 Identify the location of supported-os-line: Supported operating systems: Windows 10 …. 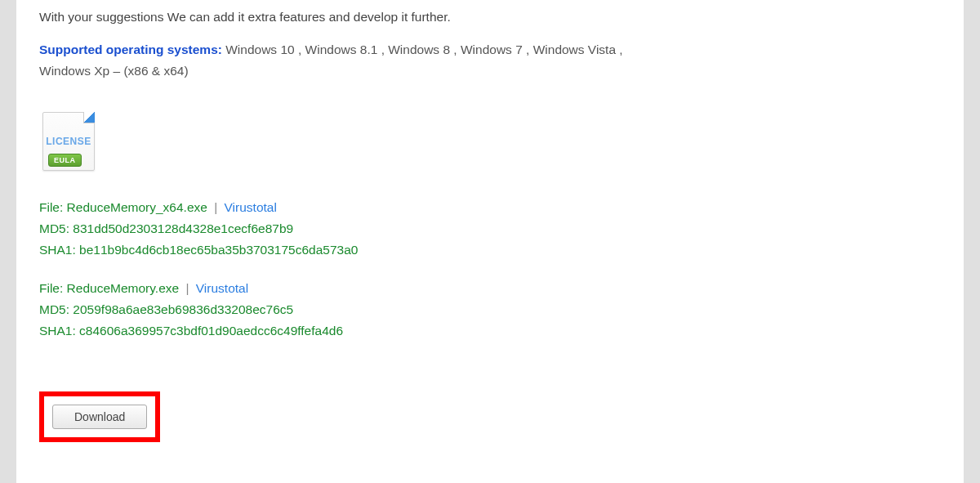
(333, 69).